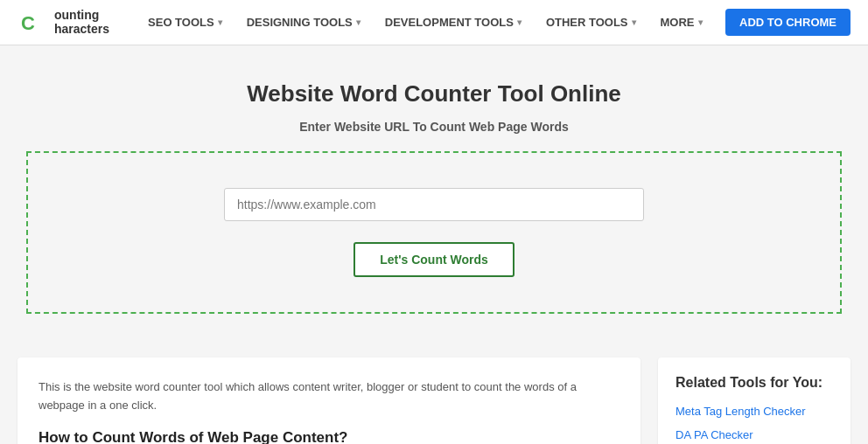  What do you see at coordinates (754, 411) in the screenshot?
I see `sidebar-link-meta-tag: Meta Tag Length Checker` at bounding box center [754, 411].